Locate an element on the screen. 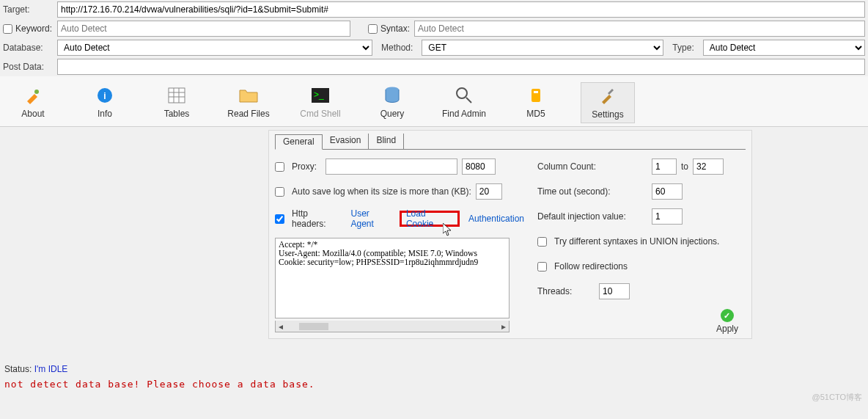 The image size is (868, 419). autosave-checkbox is located at coordinates (280, 192).